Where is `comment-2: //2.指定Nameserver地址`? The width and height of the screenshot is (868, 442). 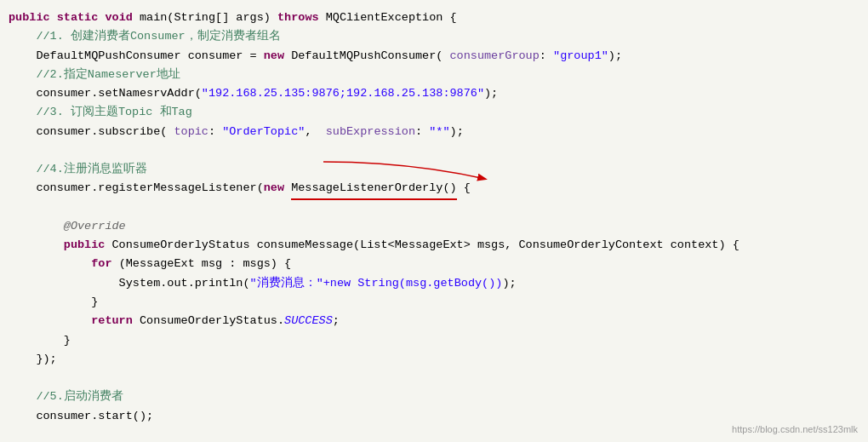 comment-2: //2.指定Nameserver地址 is located at coordinates (94, 75).